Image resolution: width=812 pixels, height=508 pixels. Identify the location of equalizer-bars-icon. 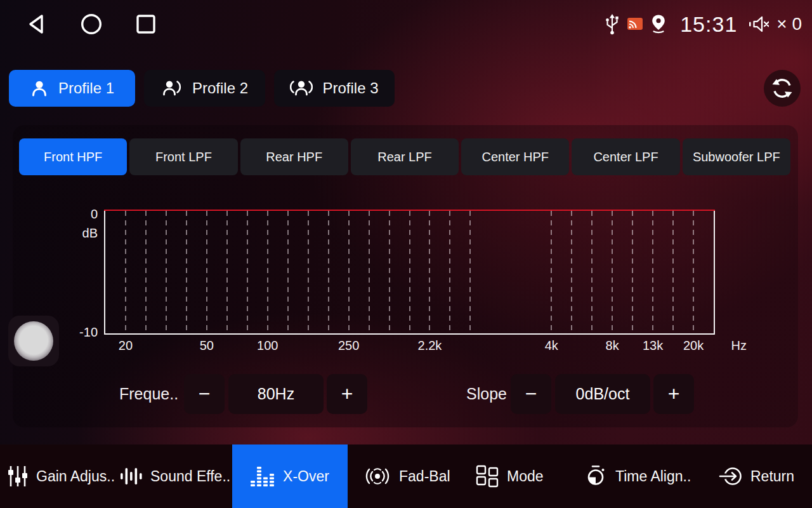
(263, 476).